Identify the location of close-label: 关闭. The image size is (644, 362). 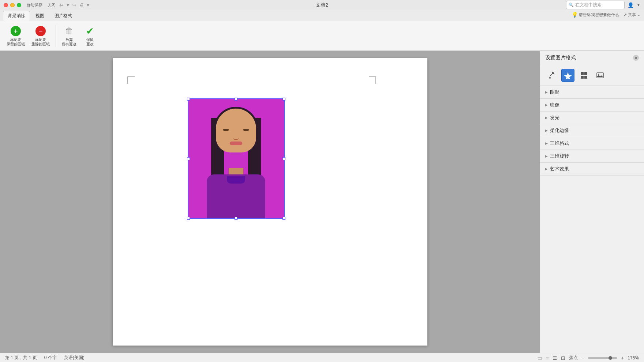
(52, 5).